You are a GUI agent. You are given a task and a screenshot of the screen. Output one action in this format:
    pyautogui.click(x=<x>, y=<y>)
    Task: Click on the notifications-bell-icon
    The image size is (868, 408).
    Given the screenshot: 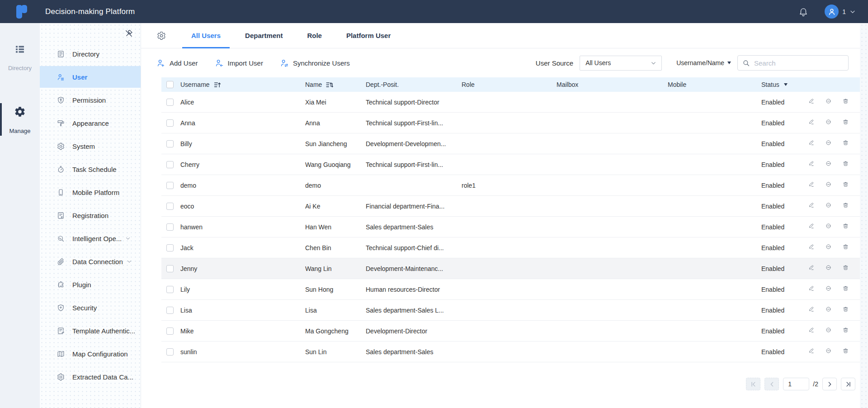 What is the action you would take?
    pyautogui.click(x=803, y=12)
    